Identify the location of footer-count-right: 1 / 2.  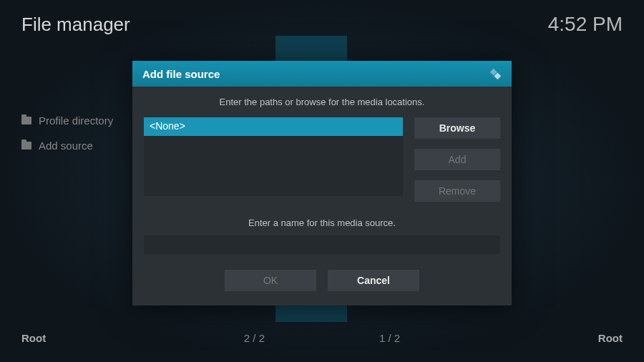
(389, 338).